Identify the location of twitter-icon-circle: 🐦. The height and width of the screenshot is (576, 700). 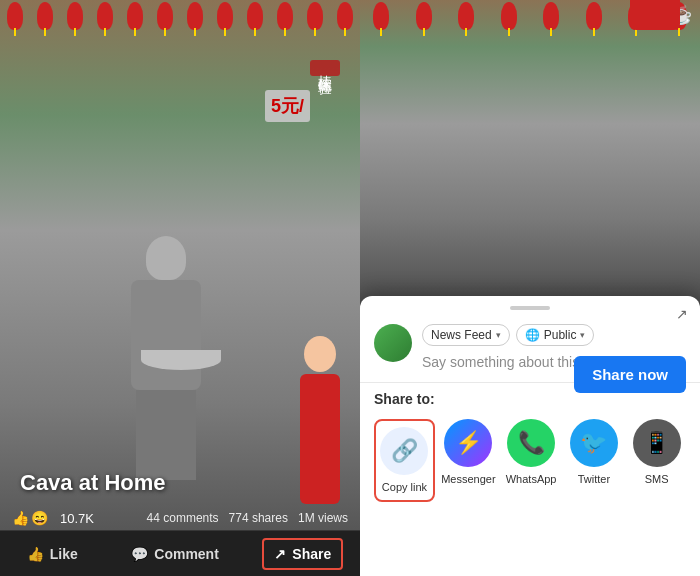
(594, 443).